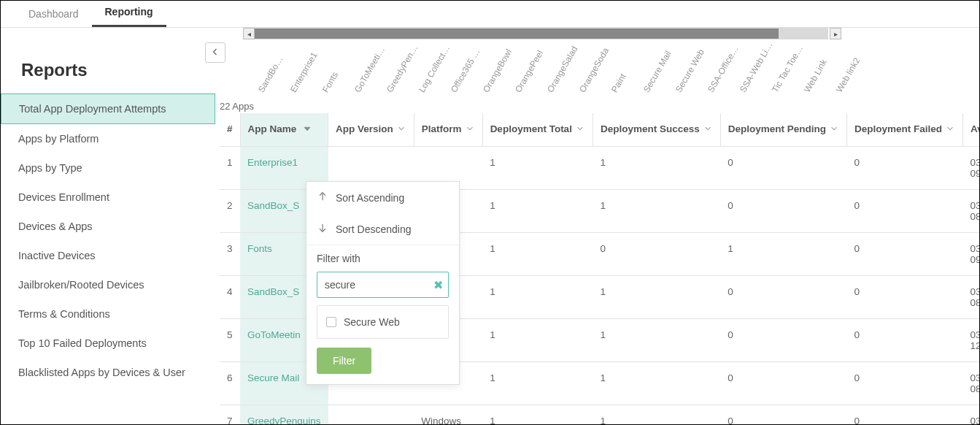 The height and width of the screenshot is (425, 980). Describe the element at coordinates (382, 285) in the screenshot. I see `filter-input` at that location.